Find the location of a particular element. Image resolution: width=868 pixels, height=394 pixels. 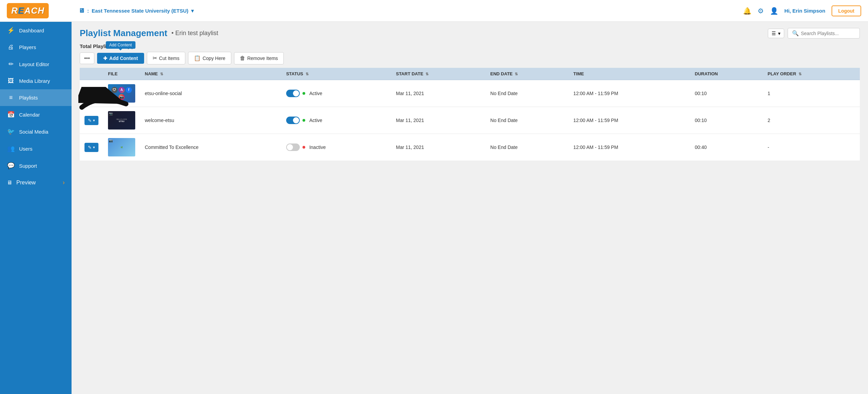

players-icon: 🖨 is located at coordinates (11, 47).